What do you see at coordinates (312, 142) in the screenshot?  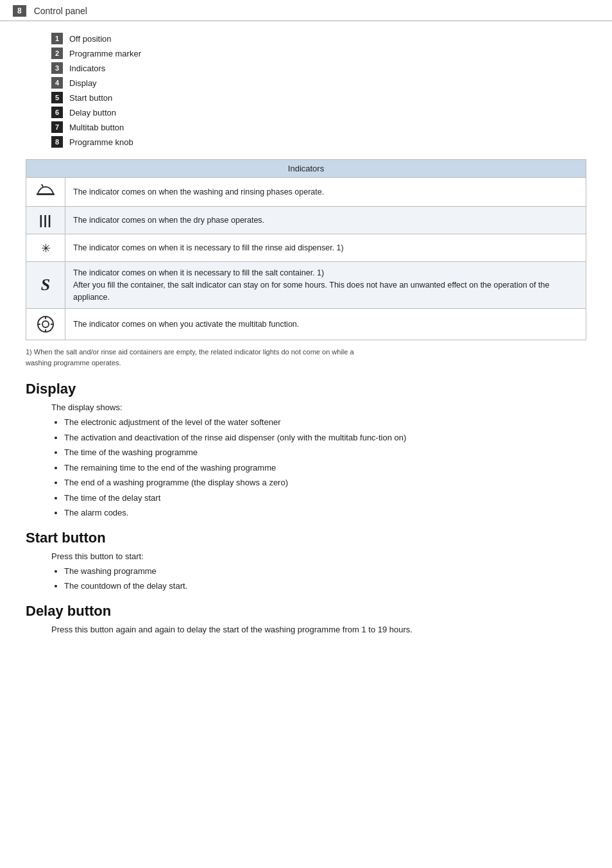 I see `legend-item: 8 Programme knob` at bounding box center [312, 142].